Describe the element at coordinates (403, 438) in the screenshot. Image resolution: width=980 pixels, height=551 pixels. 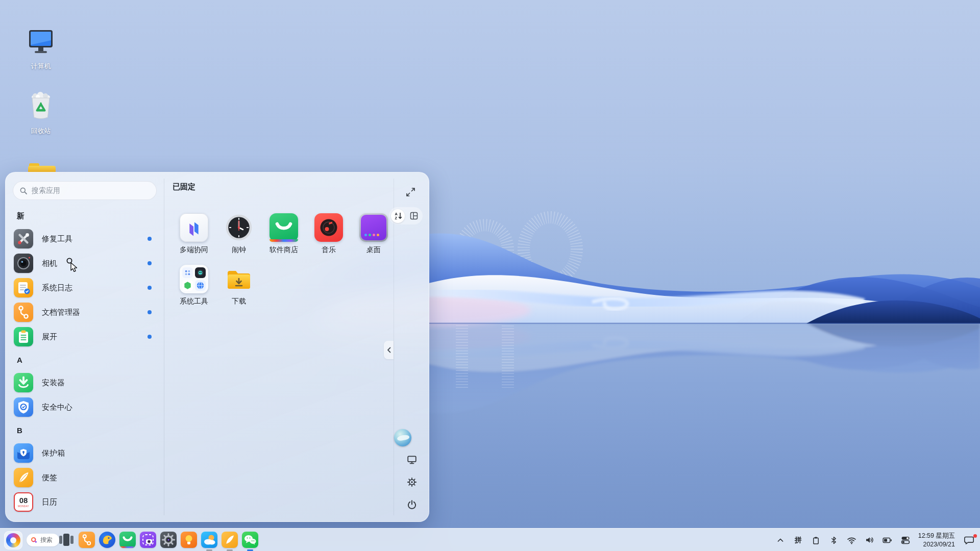
I see `user-avatar` at that location.